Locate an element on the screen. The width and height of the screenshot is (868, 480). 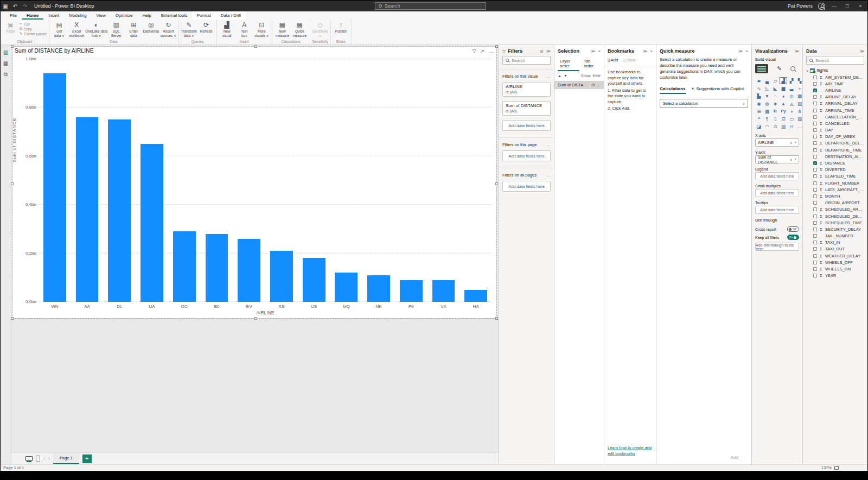
global-search-input: Search is located at coordinates (431, 6).